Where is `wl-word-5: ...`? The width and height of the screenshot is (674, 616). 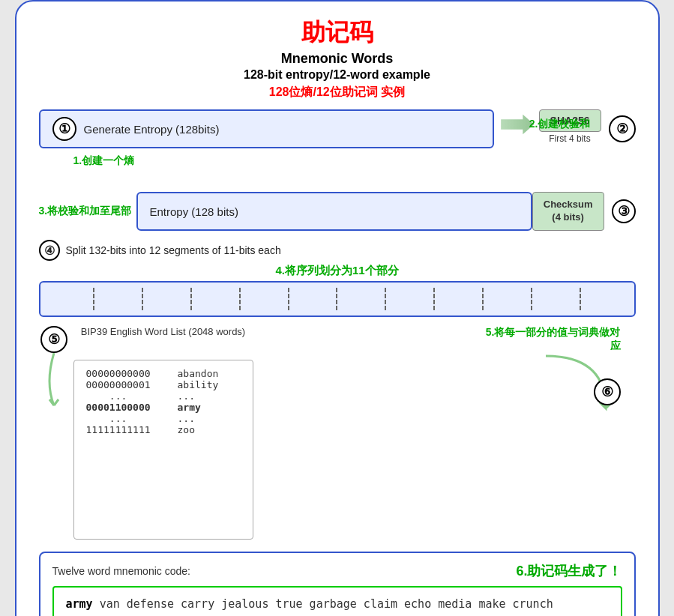
wl-word-5: ... is located at coordinates (186, 418).